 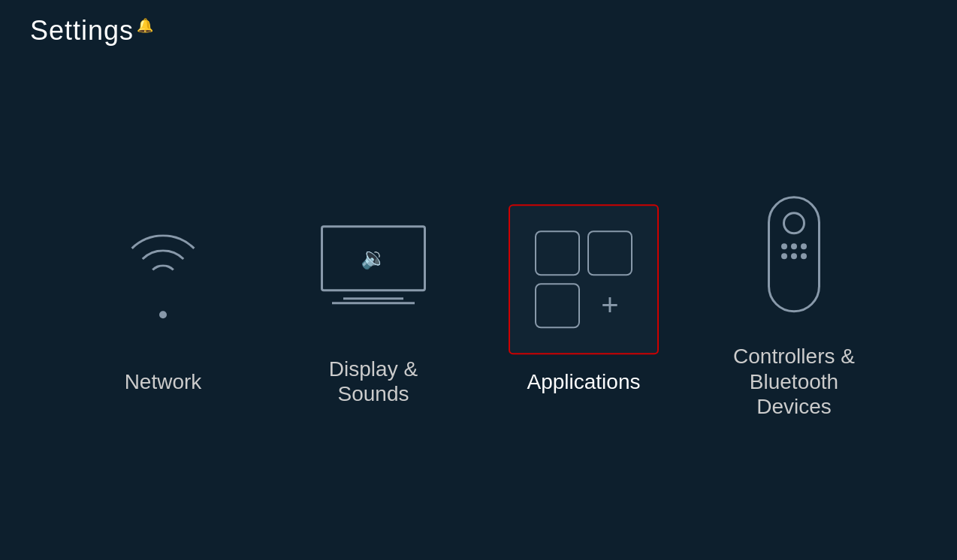 What do you see at coordinates (584, 279) in the screenshot?
I see `applications-icon: +` at bounding box center [584, 279].